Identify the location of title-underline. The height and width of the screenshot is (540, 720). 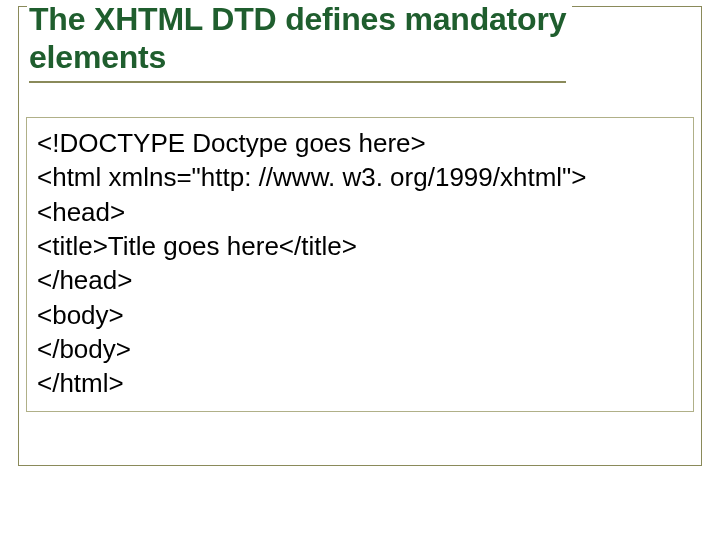
(298, 82).